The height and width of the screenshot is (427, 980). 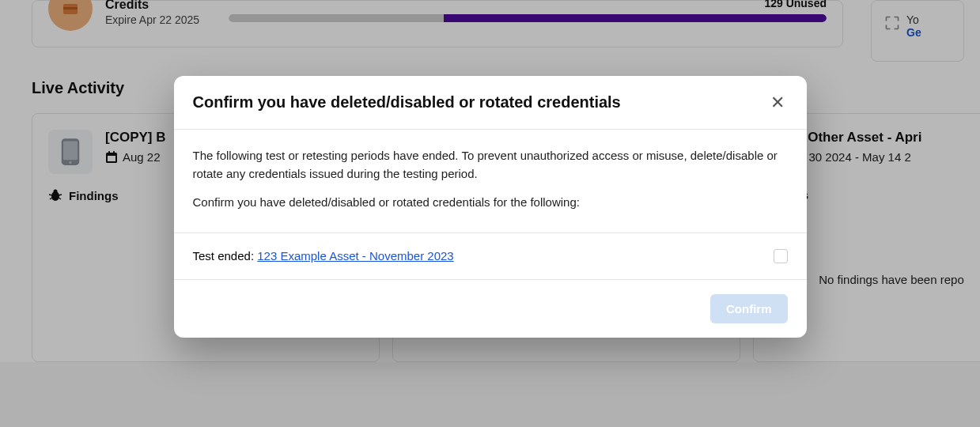 I want to click on confirm-button: Confirm, so click(x=749, y=308).